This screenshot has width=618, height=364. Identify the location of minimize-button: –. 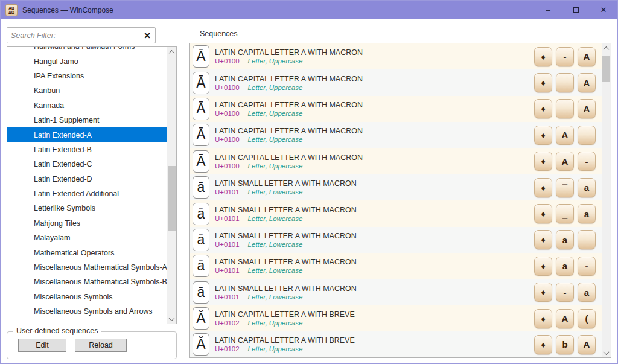
(548, 10).